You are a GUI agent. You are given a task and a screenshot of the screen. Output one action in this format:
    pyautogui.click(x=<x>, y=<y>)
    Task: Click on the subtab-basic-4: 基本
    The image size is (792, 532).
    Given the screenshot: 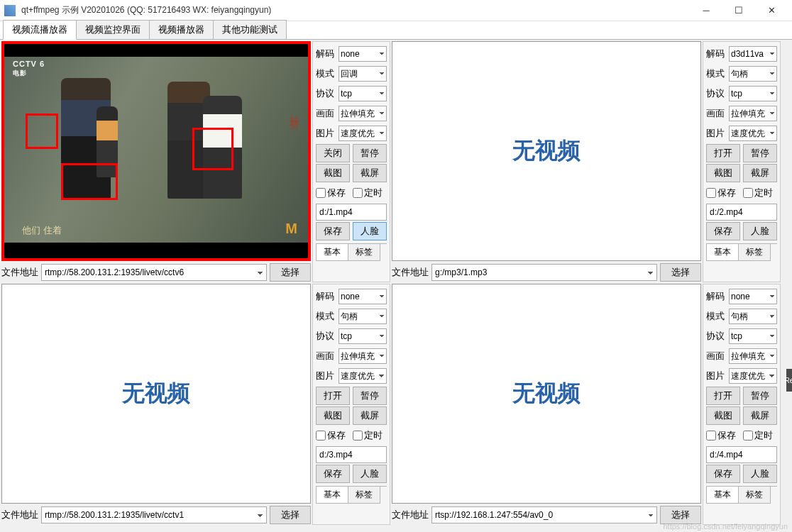 What is the action you would take?
    pyautogui.click(x=722, y=495)
    